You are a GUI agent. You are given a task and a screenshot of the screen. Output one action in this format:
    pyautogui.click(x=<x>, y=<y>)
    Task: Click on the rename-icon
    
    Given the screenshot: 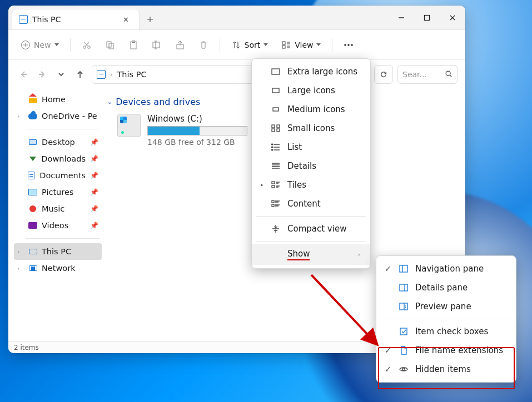 What is the action you would take?
    pyautogui.click(x=157, y=45)
    